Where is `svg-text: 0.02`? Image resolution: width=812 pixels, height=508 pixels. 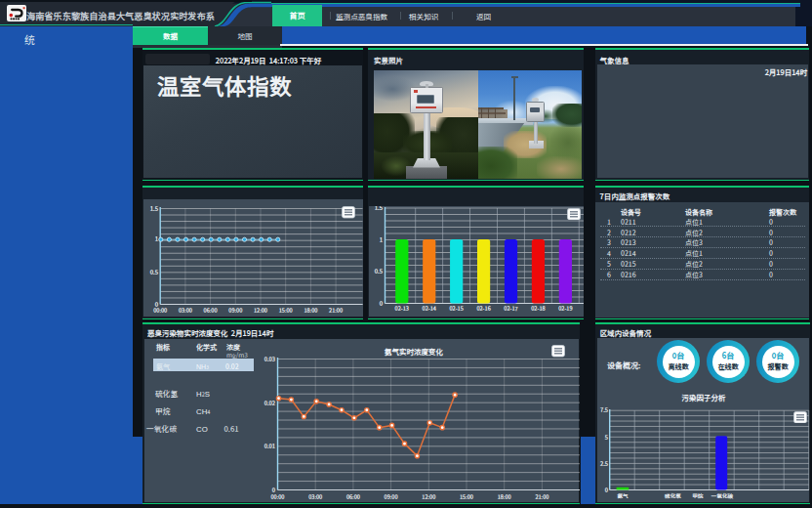
svg-text: 0.02 is located at coordinates (270, 402).